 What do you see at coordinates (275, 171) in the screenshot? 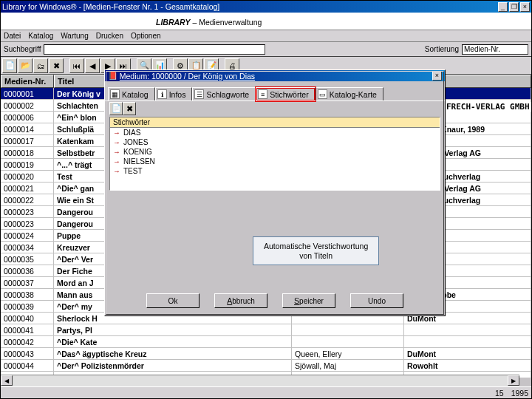
I see `keyword-item: TEST` at bounding box center [275, 171].